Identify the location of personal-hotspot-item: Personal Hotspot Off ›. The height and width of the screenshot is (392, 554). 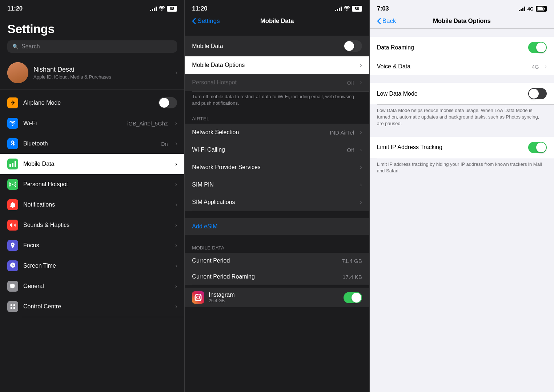
(277, 83).